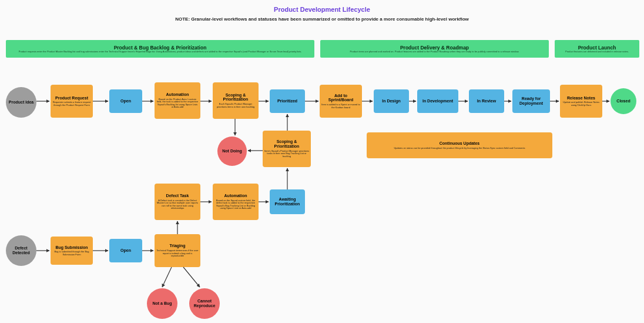 This screenshot has height=323, width=644. Describe the element at coordinates (232, 151) in the screenshot. I see `node-not-doing: Not Doing` at that location.